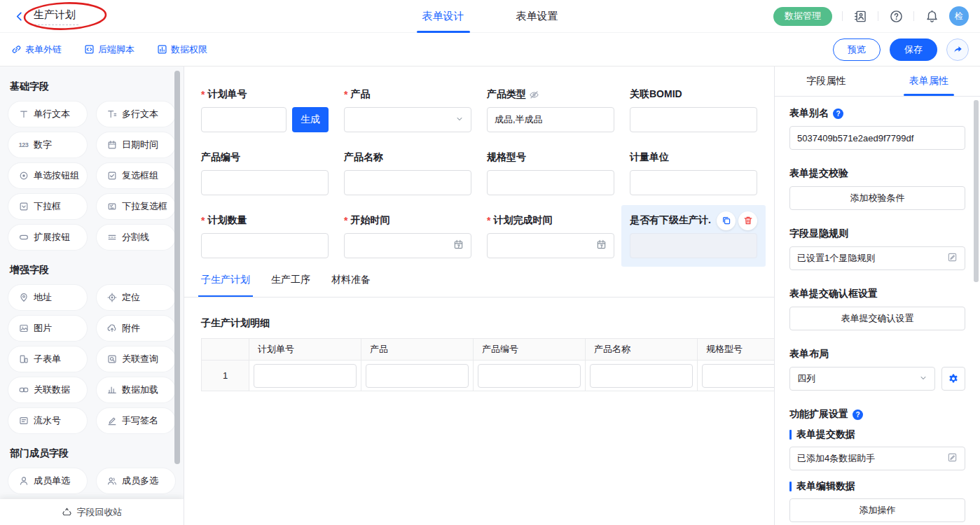 The image size is (980, 525). Describe the element at coordinates (48, 114) in the screenshot. I see `field-pill-single-line-text: 单行文本` at that location.